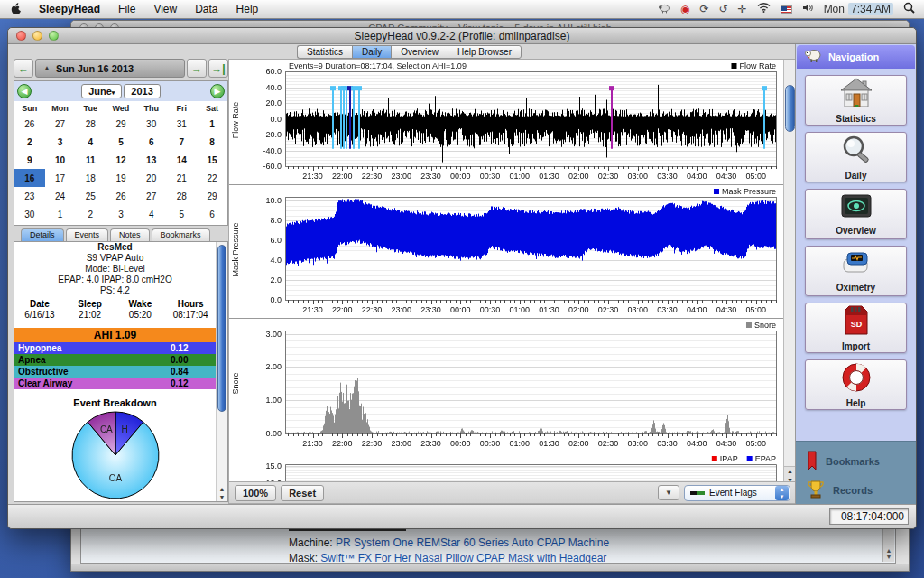  I want to click on combo-stepper-icon: ▲▼, so click(781, 493).